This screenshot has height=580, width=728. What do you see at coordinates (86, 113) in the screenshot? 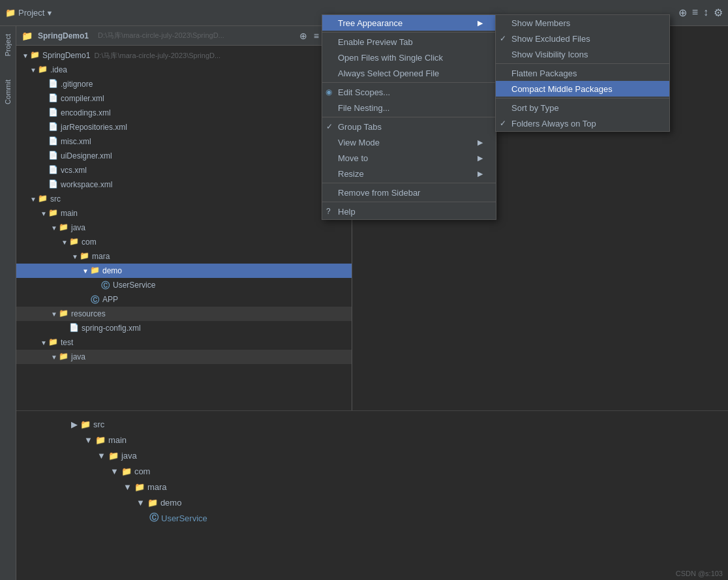
I see `tree-encodings-label: encodings.xml` at bounding box center [86, 113].